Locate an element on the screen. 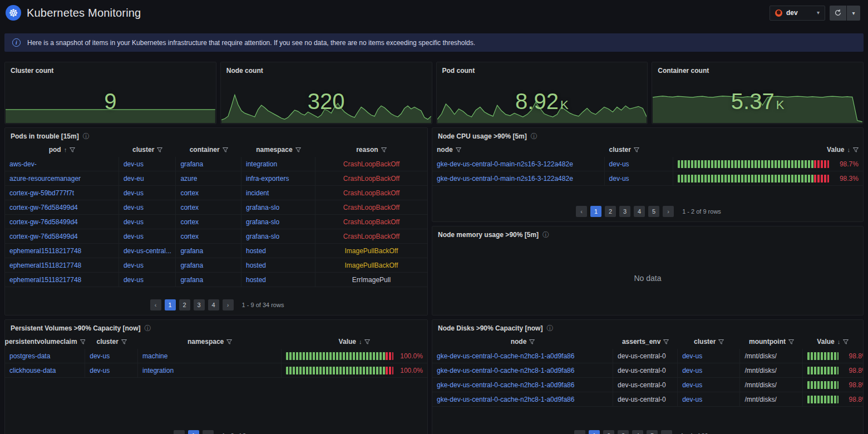 This screenshot has width=868, height=434. namespace-link: machine is located at coordinates (210, 356).